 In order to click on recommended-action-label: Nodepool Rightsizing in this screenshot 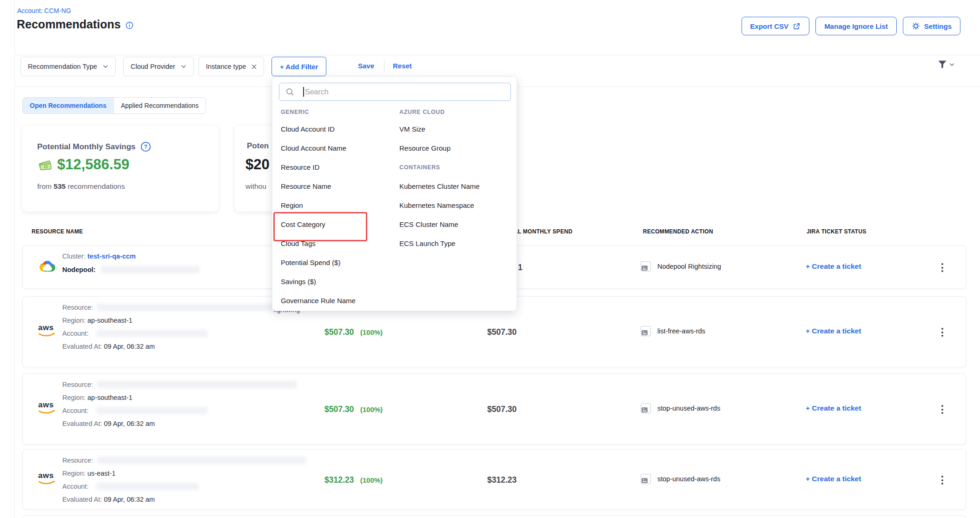, I will do `click(689, 266)`.